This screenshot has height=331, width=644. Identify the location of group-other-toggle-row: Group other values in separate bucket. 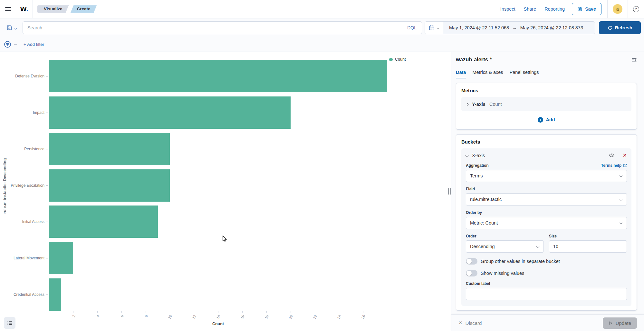
(546, 261).